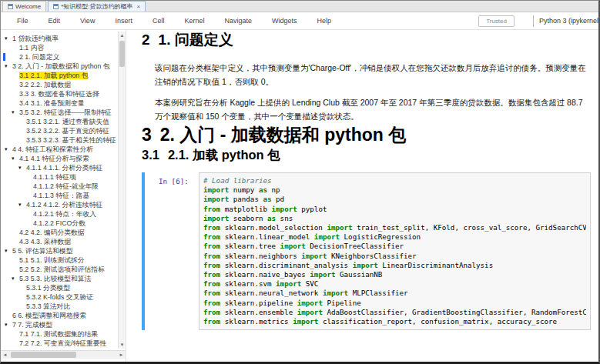 This screenshot has width=600, height=364. Describe the element at coordinates (59, 269) in the screenshot. I see `toc-item: 5.2 5.2. 测试选项和评估指标` at that location.